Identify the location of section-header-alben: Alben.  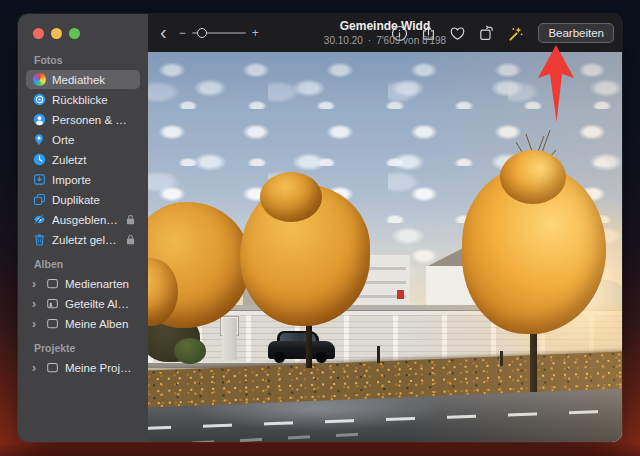
(91, 264).